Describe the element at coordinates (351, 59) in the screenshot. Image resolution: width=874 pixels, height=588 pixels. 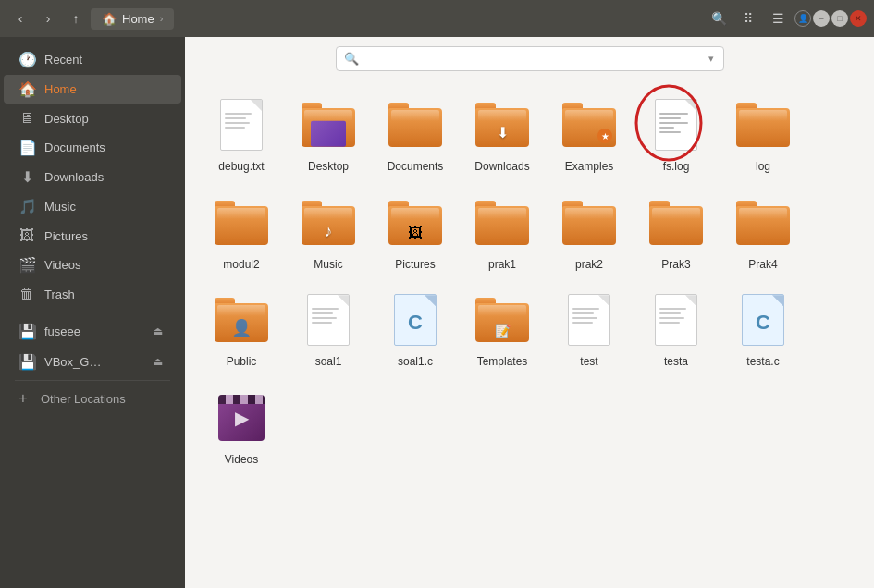
I see `search-icon: 🔍` at that location.